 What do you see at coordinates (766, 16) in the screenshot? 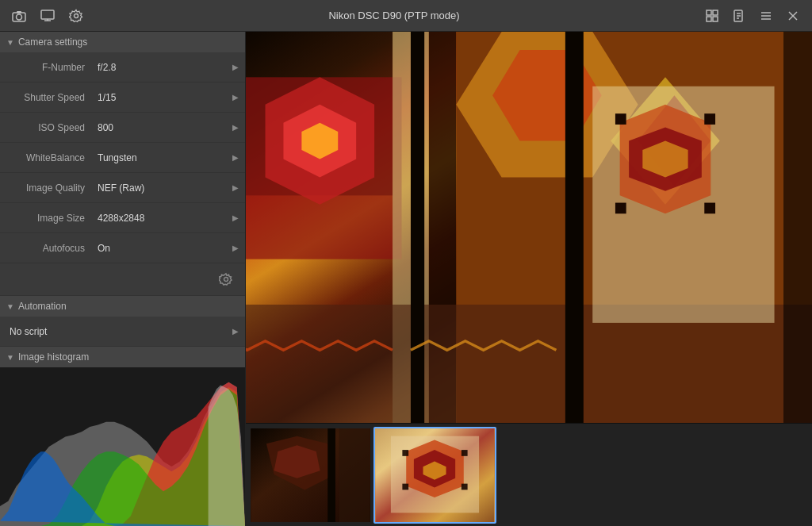
I see `menu-button` at bounding box center [766, 16].